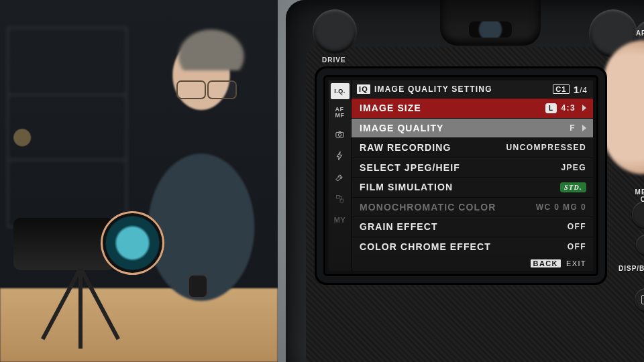  What do you see at coordinates (460, 168) in the screenshot?
I see `menu-row-label: SELECT JPEG/HEIF` at bounding box center [460, 168].